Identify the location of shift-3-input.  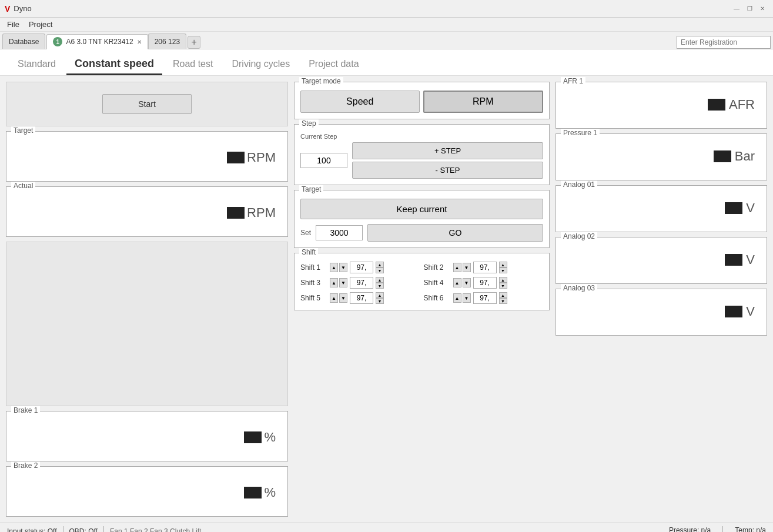
(362, 283).